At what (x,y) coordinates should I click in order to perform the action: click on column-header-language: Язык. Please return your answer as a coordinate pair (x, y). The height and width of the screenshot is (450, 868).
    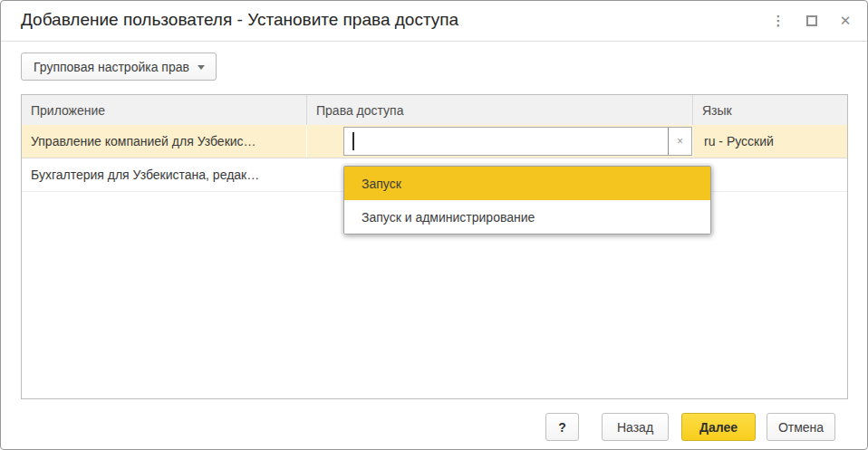
    Looking at the image, I should click on (770, 110).